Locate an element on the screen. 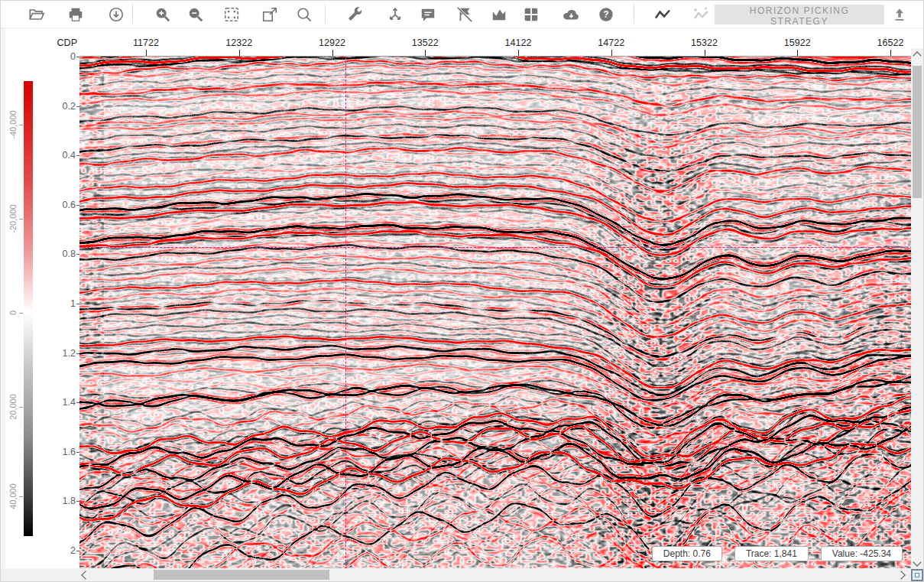  cdp-tick-label: 13522 is located at coordinates (425, 43).